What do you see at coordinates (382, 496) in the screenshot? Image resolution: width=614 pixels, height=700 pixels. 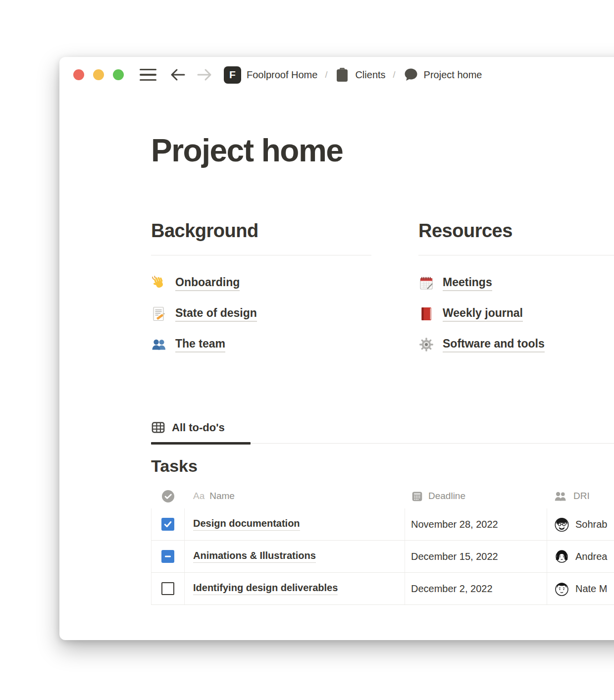 I see `table-header-row: Aa Name Deadline` at bounding box center [382, 496].